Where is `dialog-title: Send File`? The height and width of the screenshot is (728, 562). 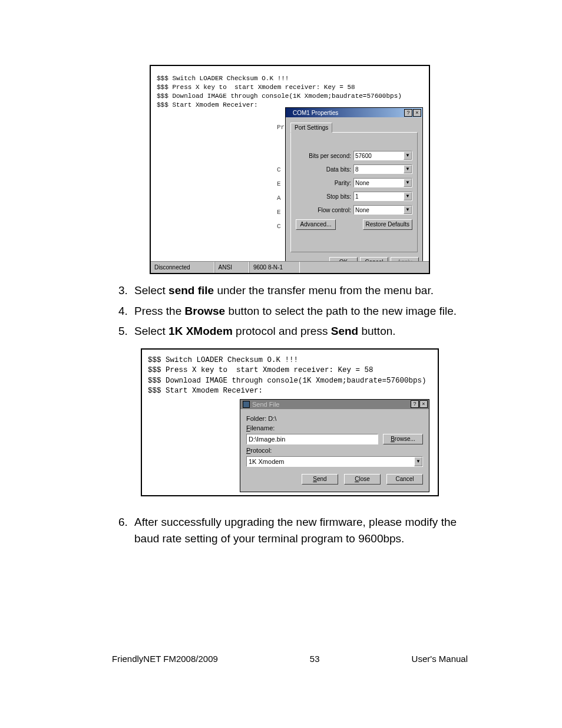
dialog-title: Send File is located at coordinates (331, 404).